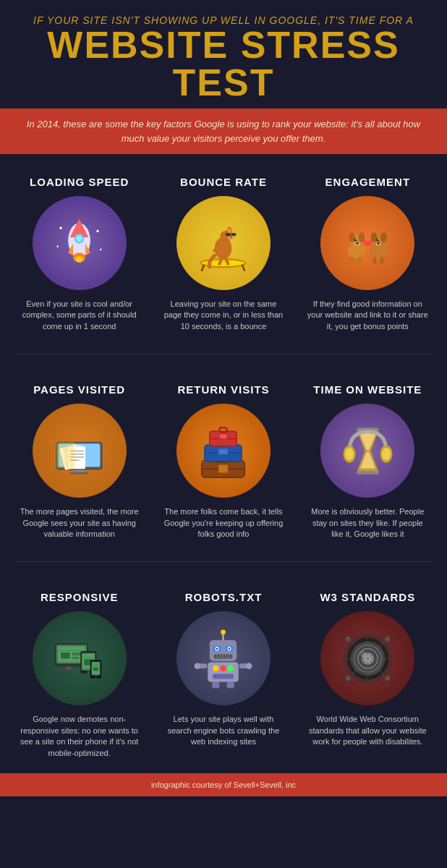  Describe the element at coordinates (223, 254) in the screenshot. I see `bounce-rate-item: BOUNCE RATE` at that location.